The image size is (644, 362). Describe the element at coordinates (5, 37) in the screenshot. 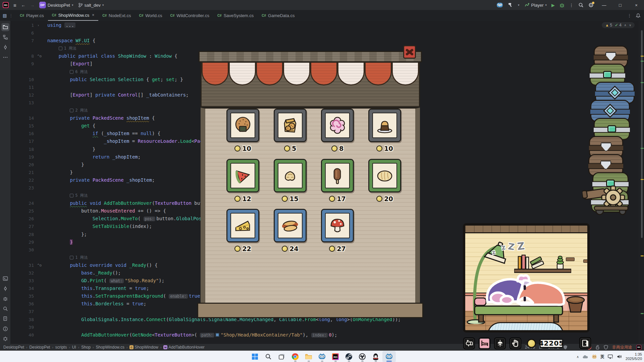

I see `structure-icon` at that location.